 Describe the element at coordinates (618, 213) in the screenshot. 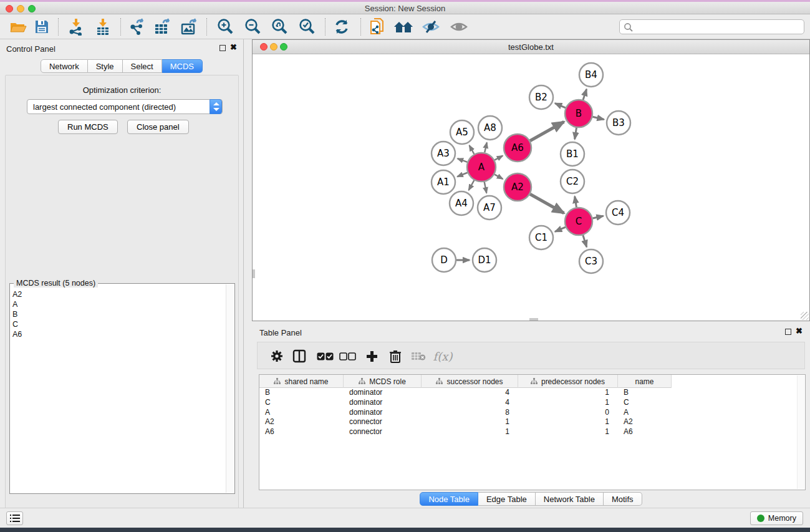

I see `graph-node-C4: C4` at that location.